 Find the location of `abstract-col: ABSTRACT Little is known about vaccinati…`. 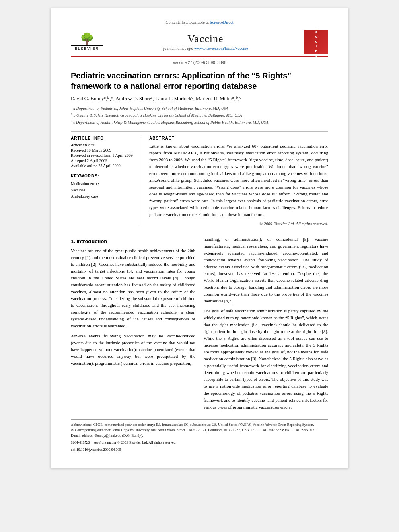

abstract-col: ABSTRACT Little is known about vaccinati… is located at coordinates (239, 181).